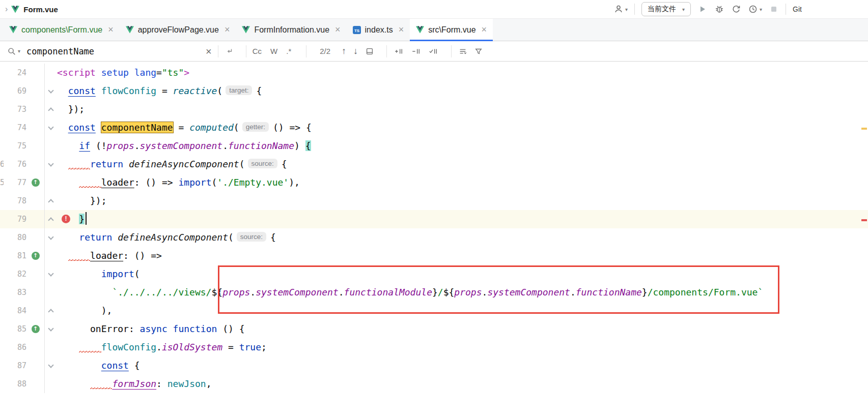 The image size is (868, 417). Describe the element at coordinates (379, 29) in the screenshot. I see `tab-index.ts: TSindex.ts×` at that location.